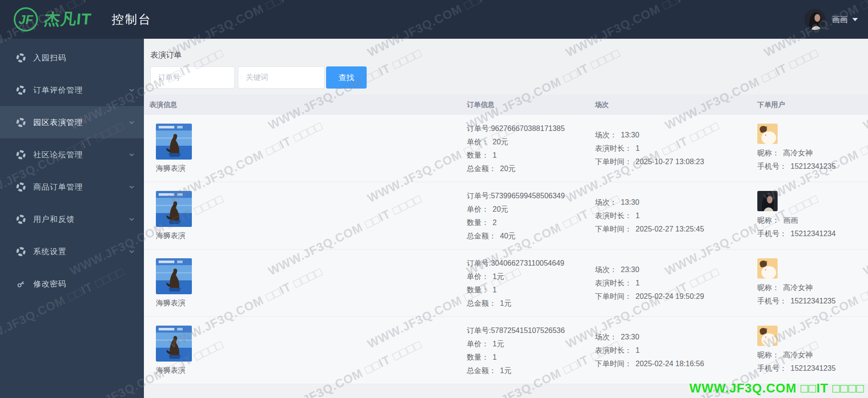 The width and height of the screenshot is (868, 398). What do you see at coordinates (72, 154) in the screenshot?
I see `sidebar-item: 社区论坛管理` at bounding box center [72, 154].